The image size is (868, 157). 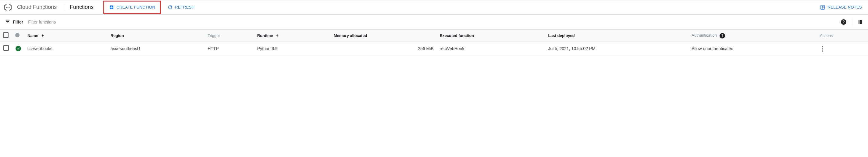 What do you see at coordinates (18, 22) in the screenshot?
I see `filter-label: Filter` at bounding box center [18, 22].